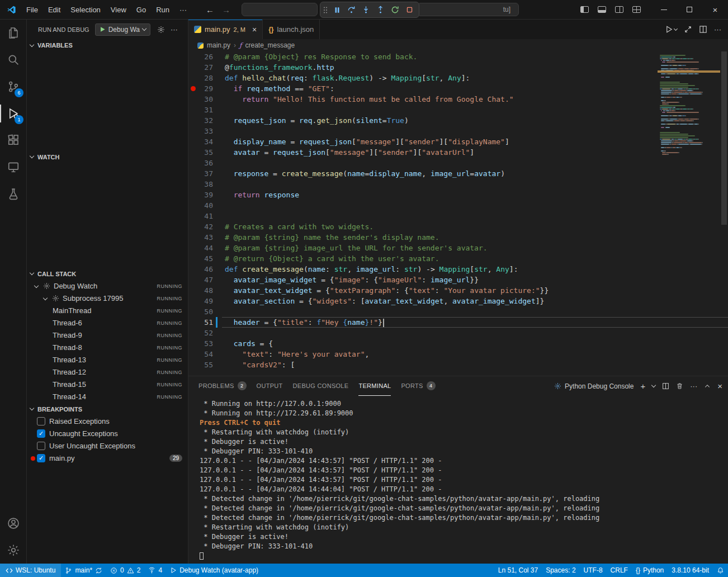  I want to click on code-line: 43# @param {string} name the sender's di…, so click(458, 237).